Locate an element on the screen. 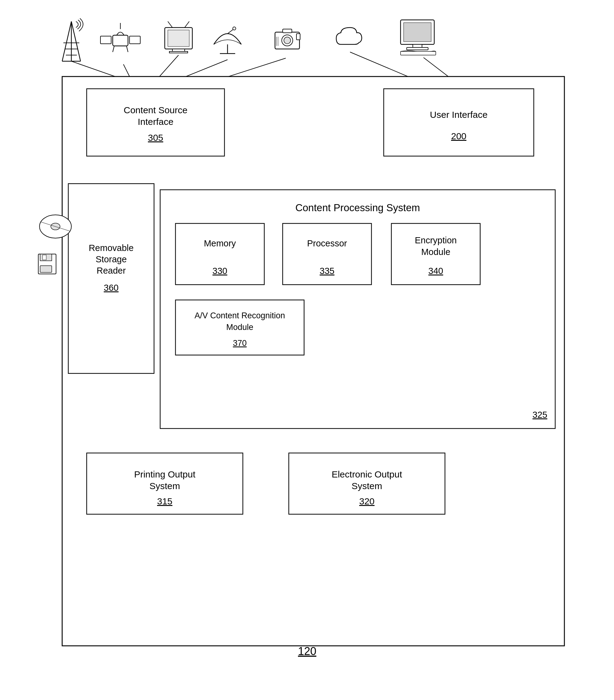  svg-text: 305 is located at coordinates (155, 138).